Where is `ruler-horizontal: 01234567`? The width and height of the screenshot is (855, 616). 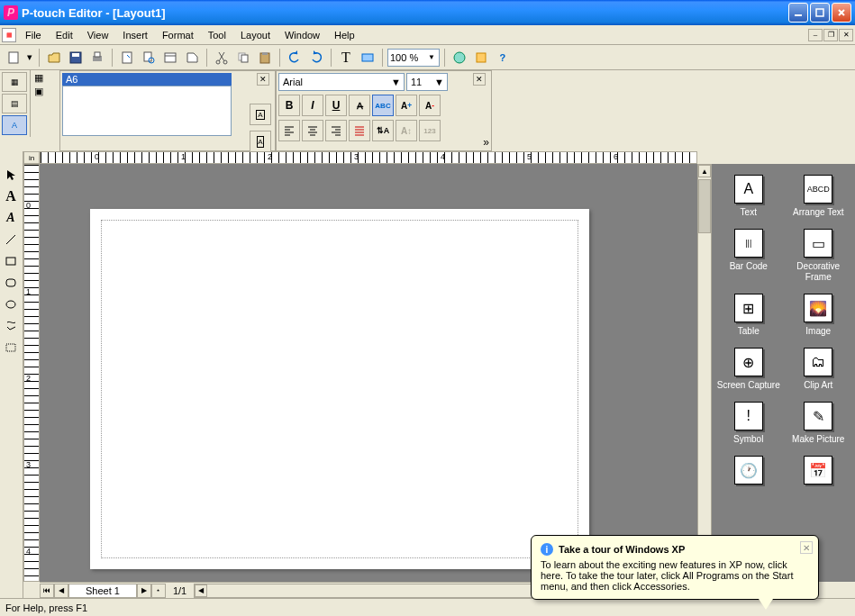 ruler-horizontal: 01234567 is located at coordinates (368, 158).